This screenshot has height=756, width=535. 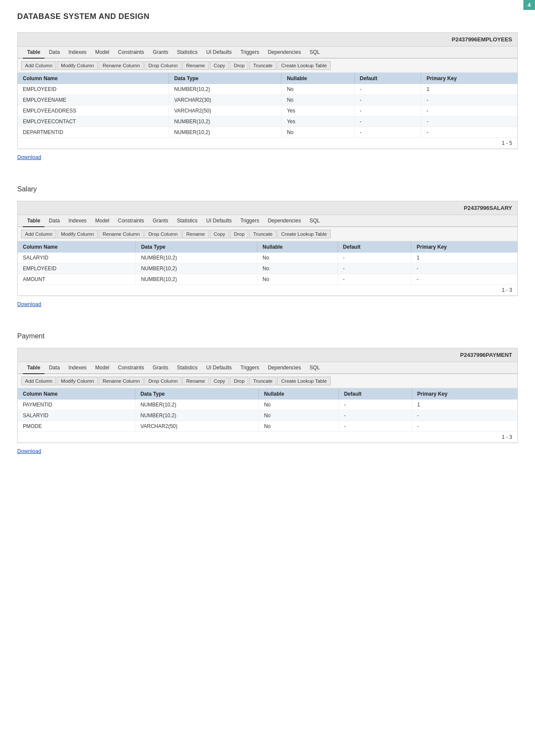 What do you see at coordinates (93, 133) in the screenshot?
I see `table-cell: DEPARTMENTID` at bounding box center [93, 133].